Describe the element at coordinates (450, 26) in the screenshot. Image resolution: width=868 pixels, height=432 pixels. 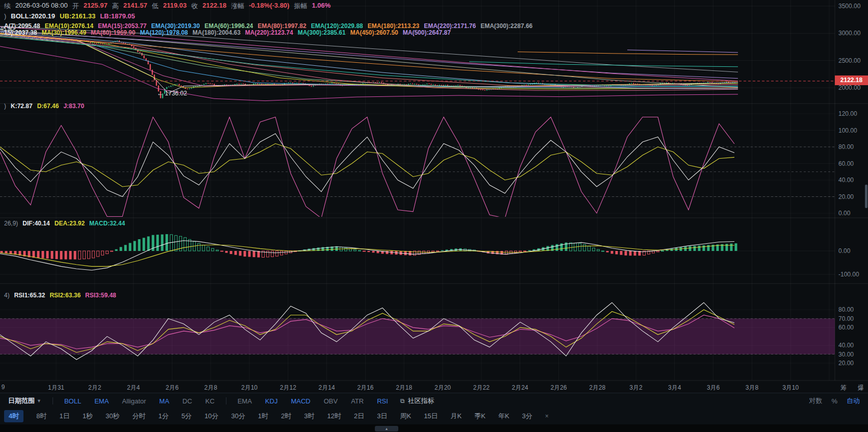
I see `legend-value: EMA(220):2171.76` at that location.